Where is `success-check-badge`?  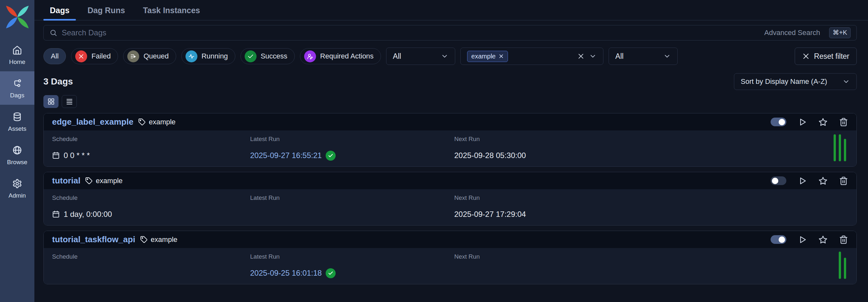 success-check-badge is located at coordinates (331, 156).